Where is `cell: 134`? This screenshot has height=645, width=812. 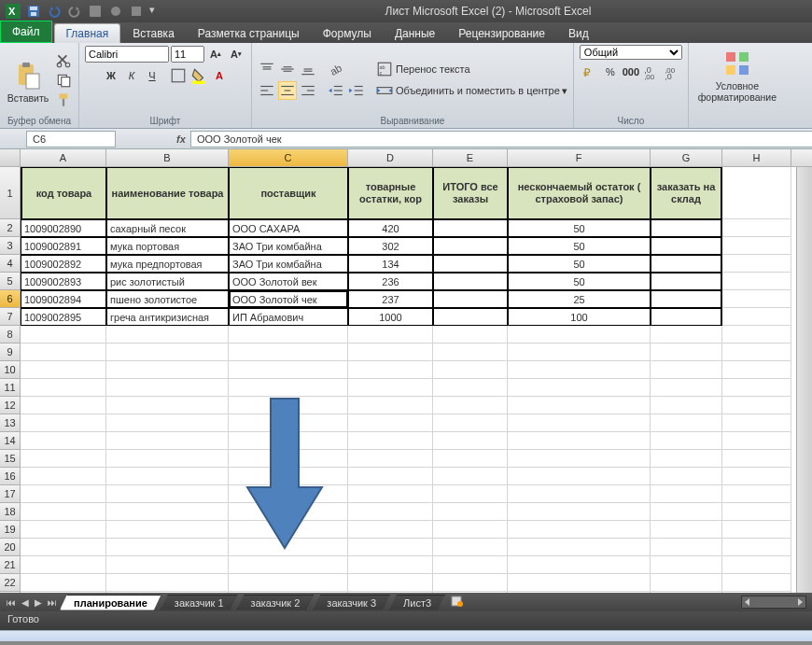 cell: 134 is located at coordinates (390, 263).